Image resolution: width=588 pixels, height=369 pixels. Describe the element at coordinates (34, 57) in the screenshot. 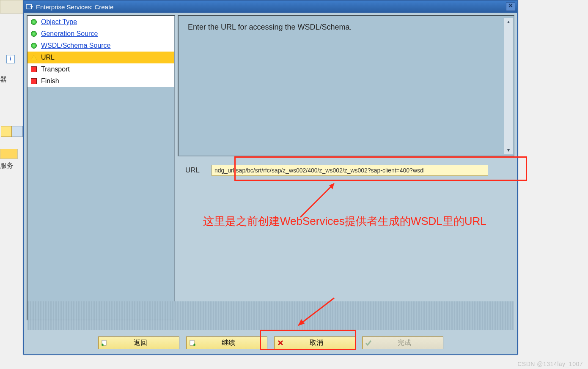

I see `status-current-icon` at that location.